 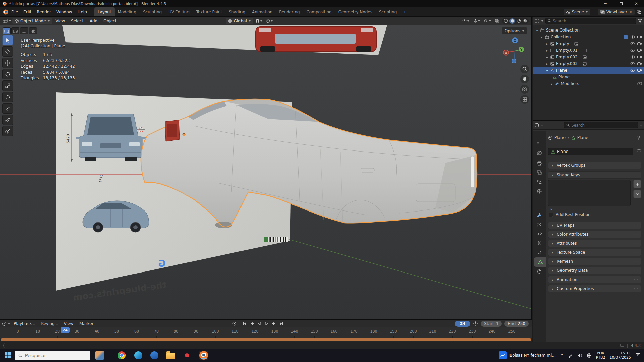 What do you see at coordinates (488, 21) in the screenshot?
I see `overlays-dropdown` at bounding box center [488, 21].